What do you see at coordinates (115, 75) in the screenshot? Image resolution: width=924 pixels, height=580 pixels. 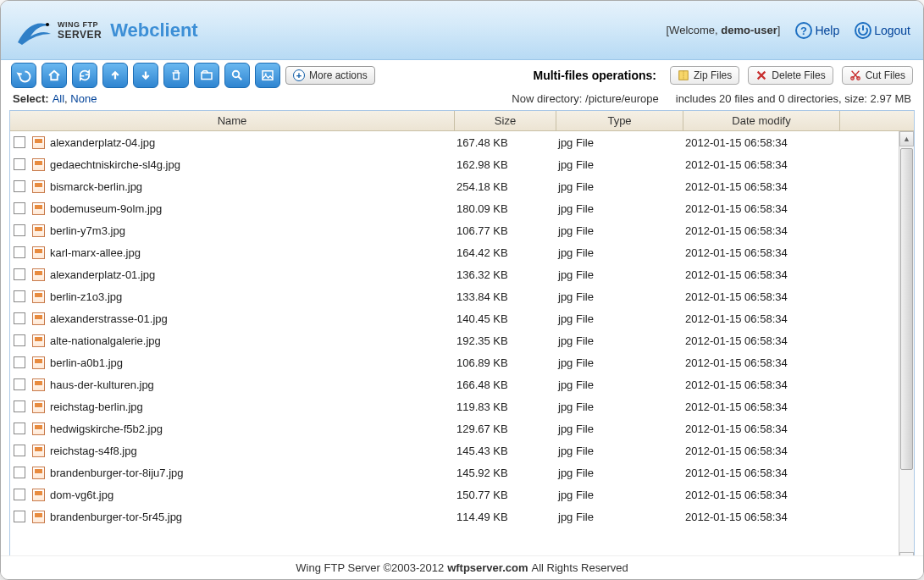 I see `upload-button` at bounding box center [115, 75].